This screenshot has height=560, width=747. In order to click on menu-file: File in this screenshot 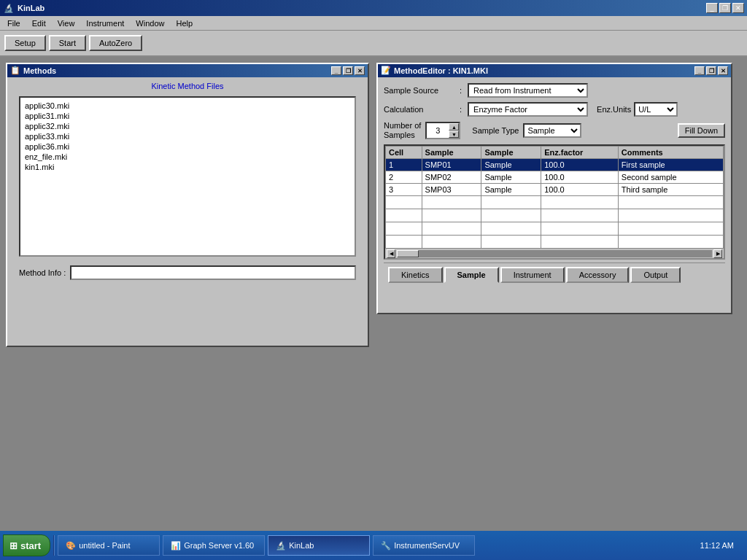, I will do `click(14, 23)`.